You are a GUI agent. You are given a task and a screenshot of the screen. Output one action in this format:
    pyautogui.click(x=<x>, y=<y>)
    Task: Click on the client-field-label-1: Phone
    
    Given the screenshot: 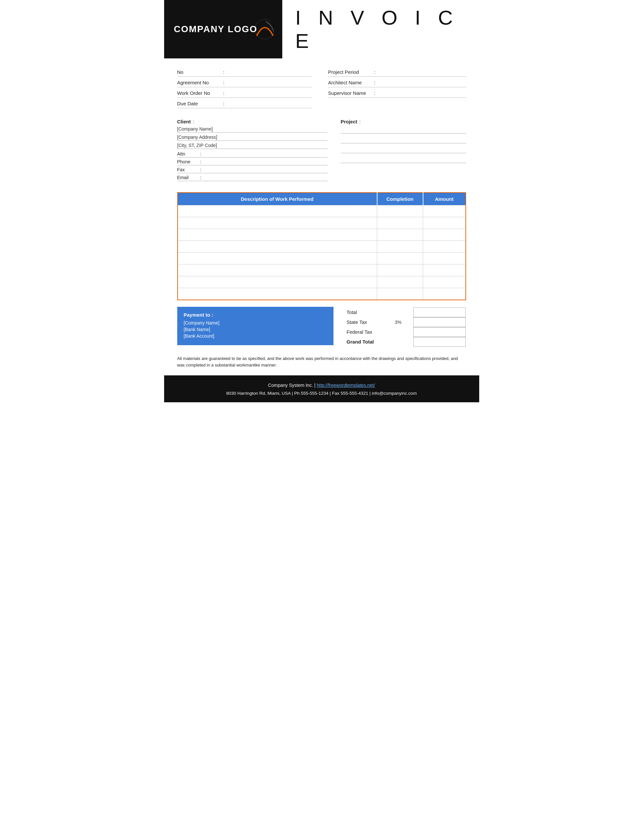 What is the action you would take?
    pyautogui.click(x=189, y=162)
    